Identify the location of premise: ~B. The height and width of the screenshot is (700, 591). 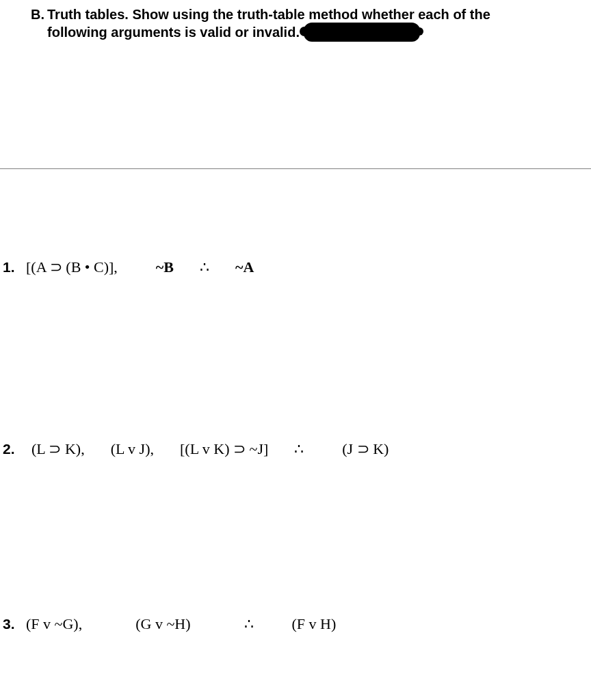
(165, 267).